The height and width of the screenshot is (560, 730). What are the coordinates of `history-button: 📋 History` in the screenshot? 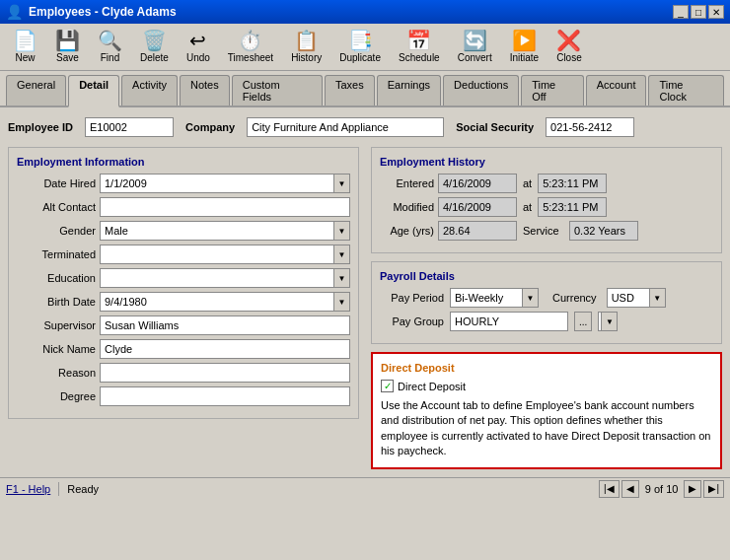 It's located at (306, 47).